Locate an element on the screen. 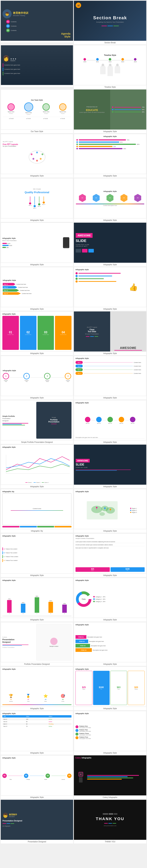  slide26-sub: Simple Portfolio Presentation is located at coordinates (110, 538).